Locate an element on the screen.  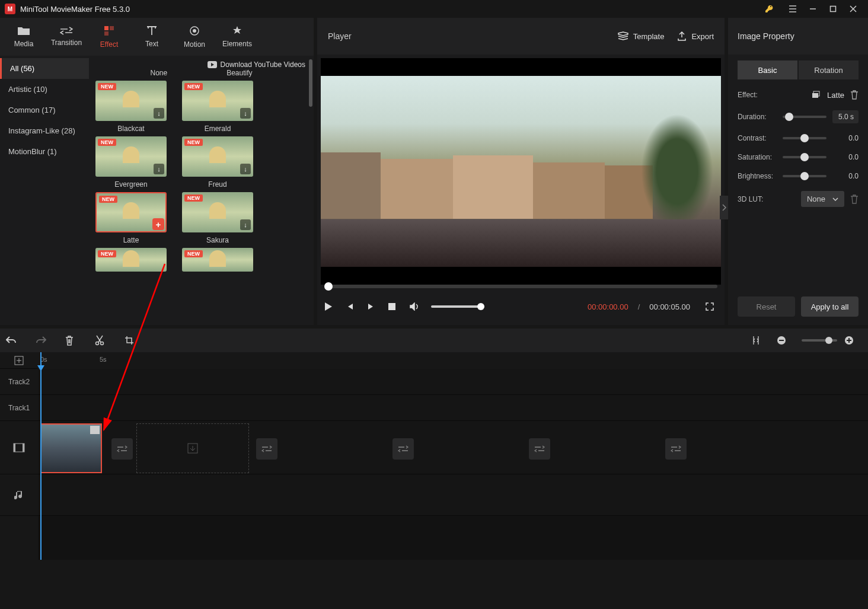
lut-select: None is located at coordinates (823, 199).